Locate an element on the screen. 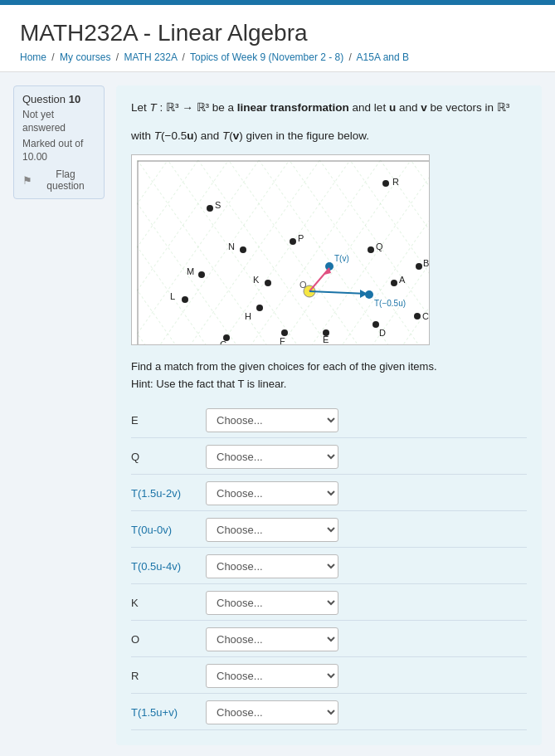  question-label: Question 10 is located at coordinates (59, 100).